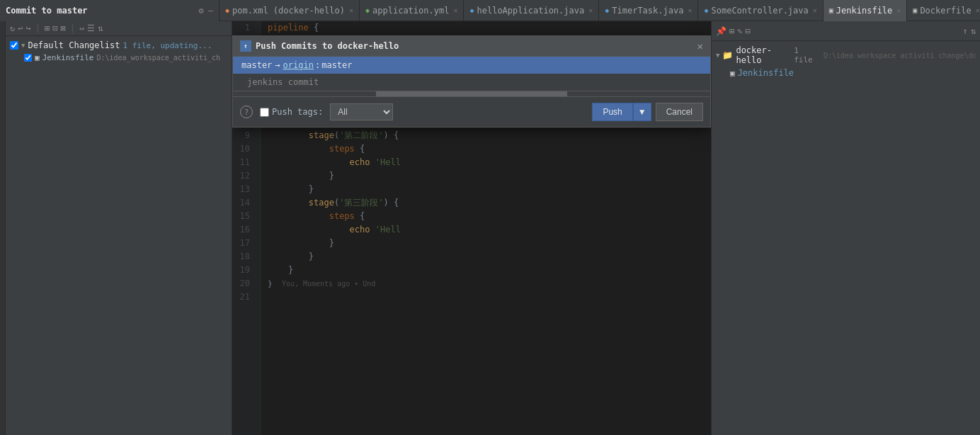  Describe the element at coordinates (748, 31) in the screenshot. I see `collapse-icon: ⊟` at that location.